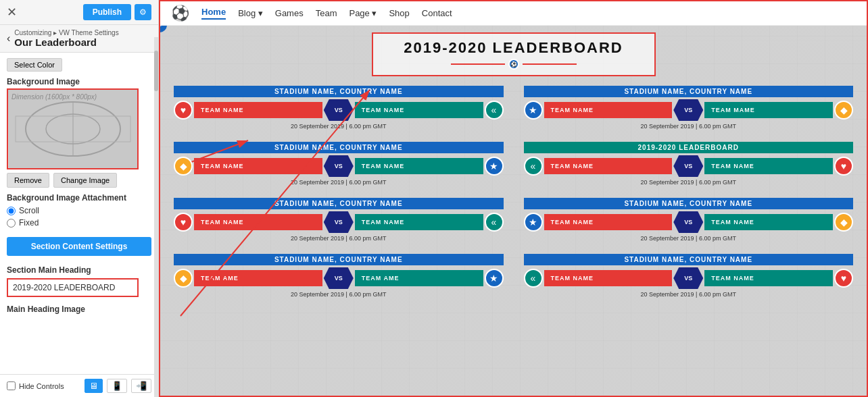 Image resolution: width=868 pixels, height=397 pixels. Describe the element at coordinates (73, 129) in the screenshot. I see `bg-image-preview: Dimension (1600px * 800px)` at that location.